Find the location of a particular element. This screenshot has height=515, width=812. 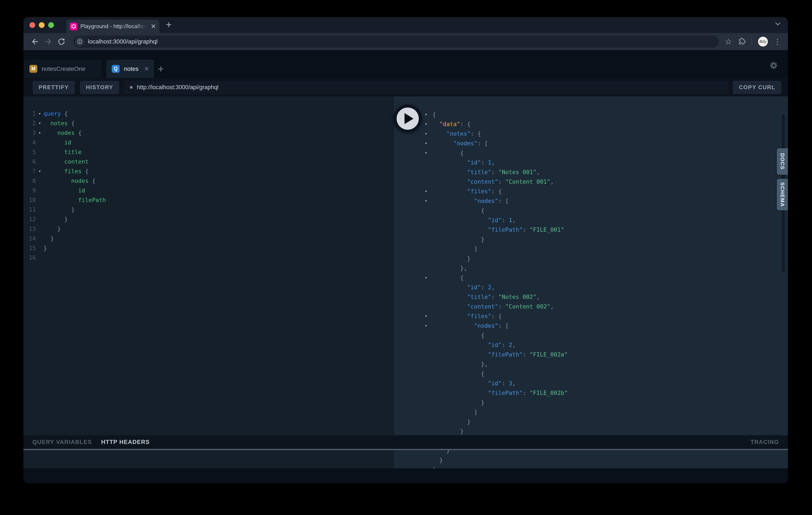

line-number: 10 is located at coordinates (31, 200).